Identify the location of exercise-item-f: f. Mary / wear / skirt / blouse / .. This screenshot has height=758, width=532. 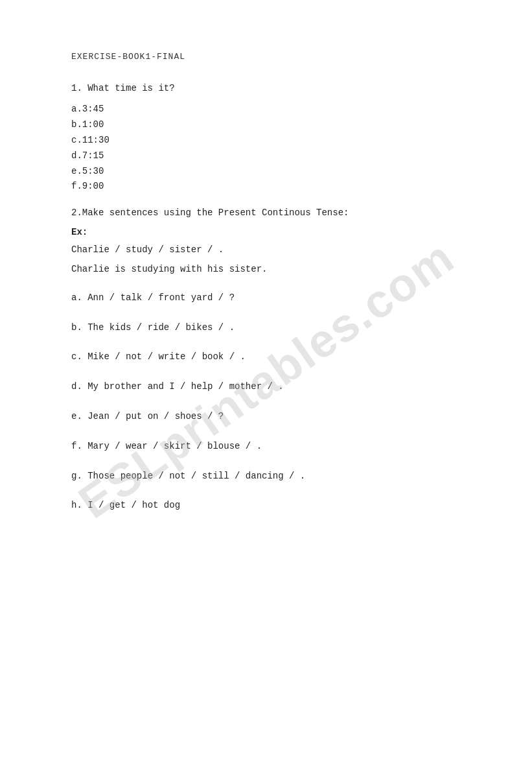
(266, 447).